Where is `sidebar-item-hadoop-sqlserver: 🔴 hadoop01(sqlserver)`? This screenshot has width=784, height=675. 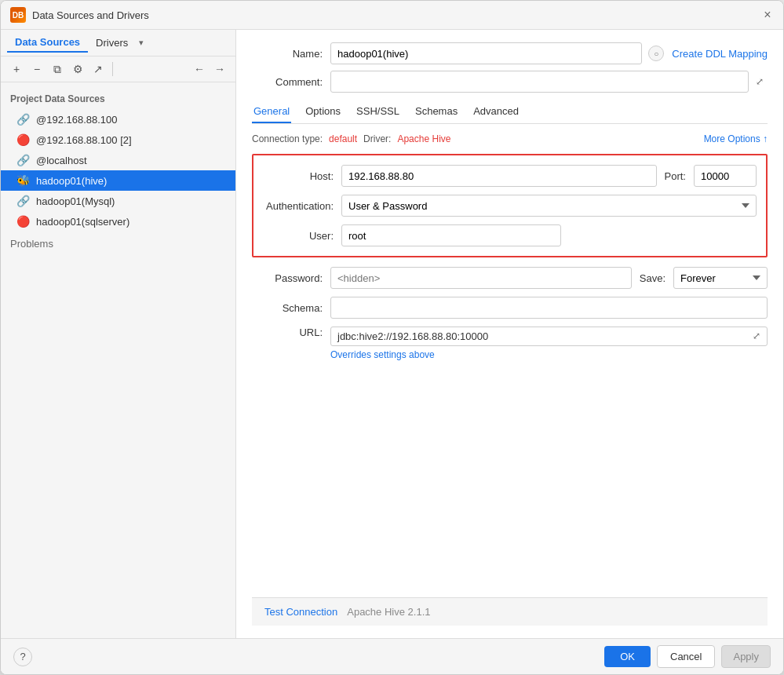 sidebar-item-hadoop-sqlserver: 🔴 hadoop01(sqlserver) is located at coordinates (118, 221).